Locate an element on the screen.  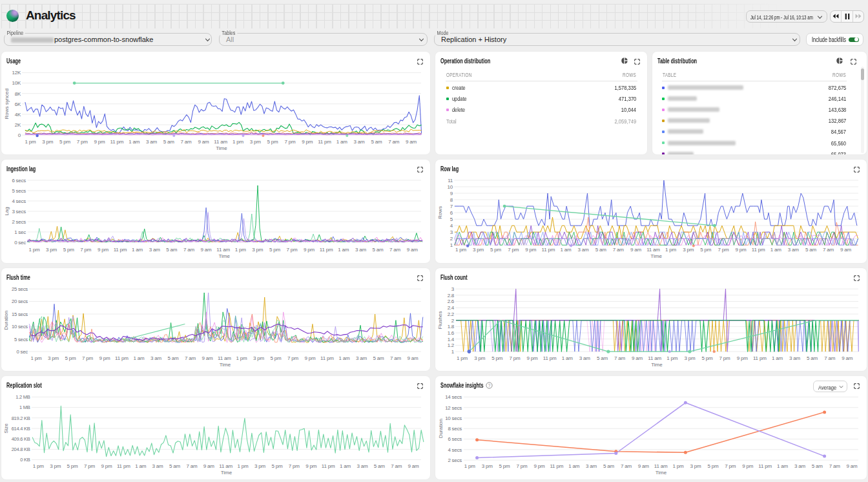
svg-text: 1.2 MB is located at coordinates (23, 397).